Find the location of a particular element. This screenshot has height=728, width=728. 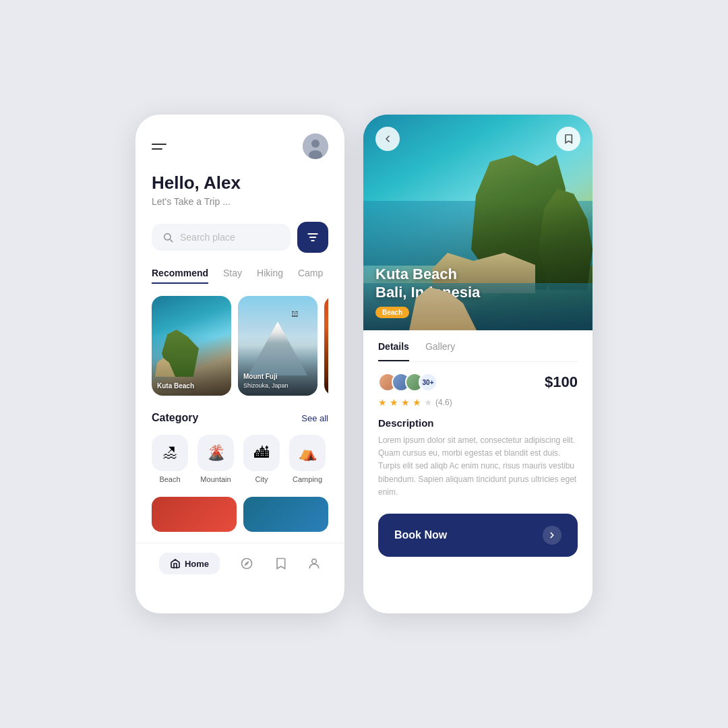

categories-list: 🏖 Beach 🌋 Mountain 🏙 City is located at coordinates (240, 459).